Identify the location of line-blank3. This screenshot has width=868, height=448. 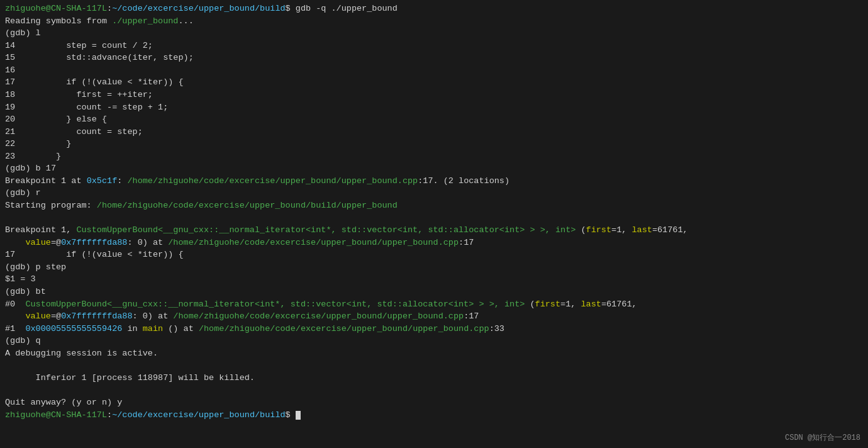
(434, 390).